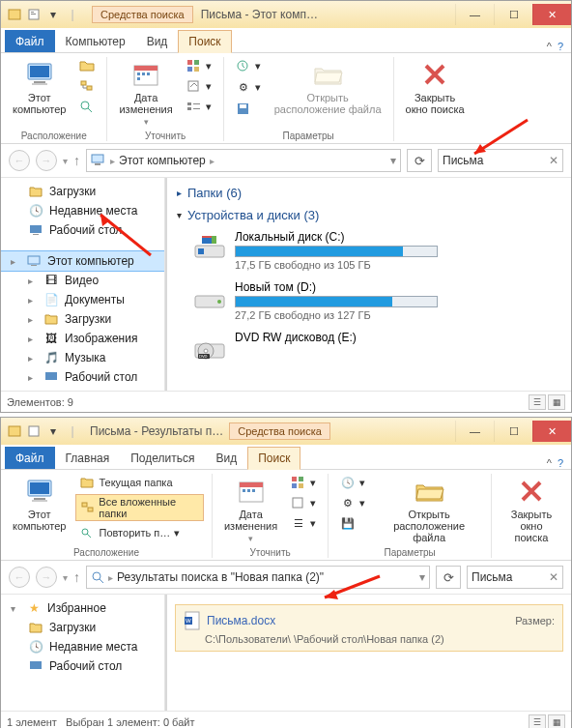  What do you see at coordinates (83, 338) in the screenshot?
I see `tree-pictures: ▸🖼Изображения` at bounding box center [83, 338].